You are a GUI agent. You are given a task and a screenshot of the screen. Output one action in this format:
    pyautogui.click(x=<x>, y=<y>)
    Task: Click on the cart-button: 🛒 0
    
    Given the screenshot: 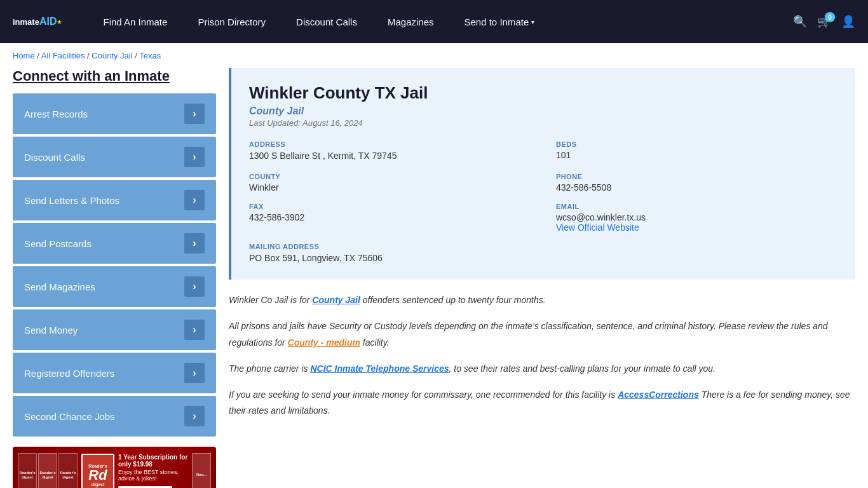 What is the action you would take?
    pyautogui.click(x=824, y=22)
    